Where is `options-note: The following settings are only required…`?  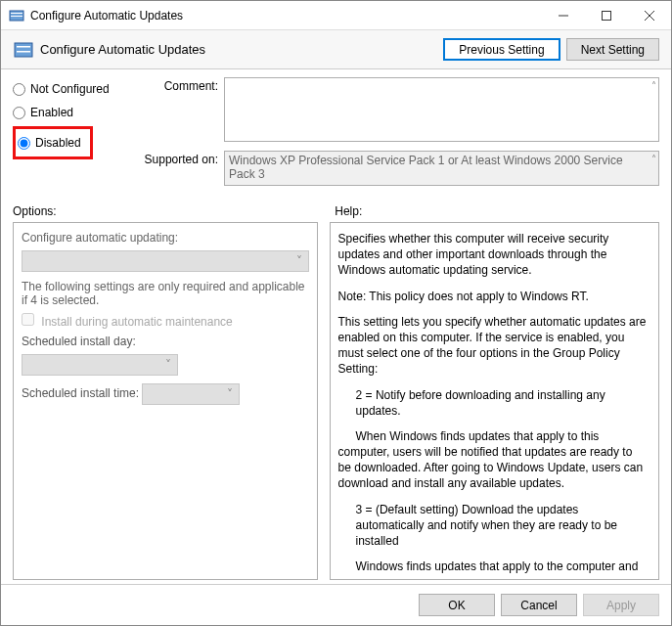 options-note: The following settings are only required… is located at coordinates (165, 293).